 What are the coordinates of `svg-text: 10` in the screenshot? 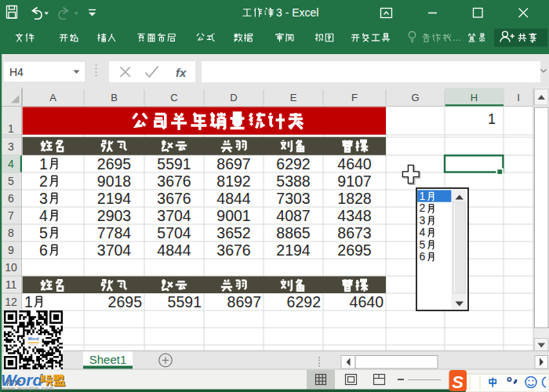 It's located at (11, 267).